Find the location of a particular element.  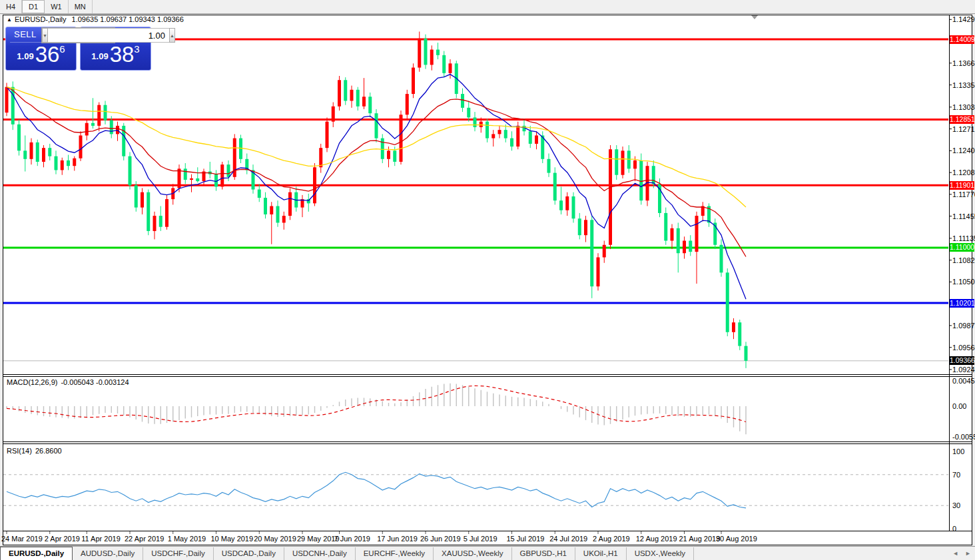

buy-price: 1.09383 is located at coordinates (116, 55).